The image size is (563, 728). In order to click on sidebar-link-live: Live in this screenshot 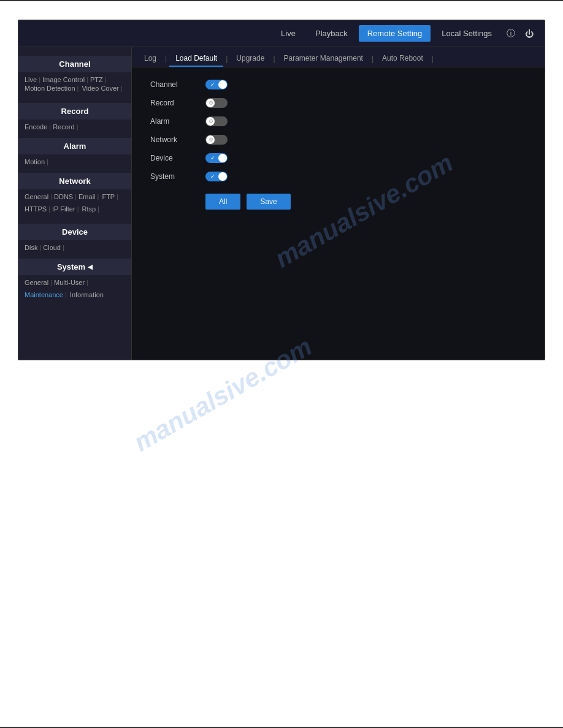, I will do `click(31, 80)`.